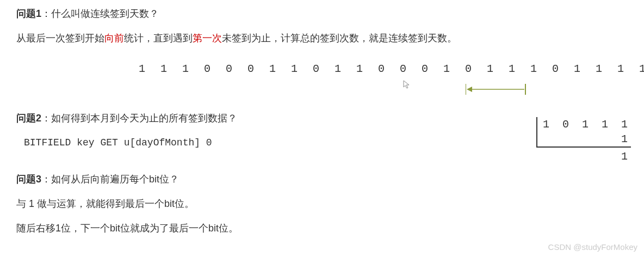 The width and height of the screenshot is (644, 275). I want to click on q3-text: ：如何从后向前遍历每个bit位？, so click(110, 179).